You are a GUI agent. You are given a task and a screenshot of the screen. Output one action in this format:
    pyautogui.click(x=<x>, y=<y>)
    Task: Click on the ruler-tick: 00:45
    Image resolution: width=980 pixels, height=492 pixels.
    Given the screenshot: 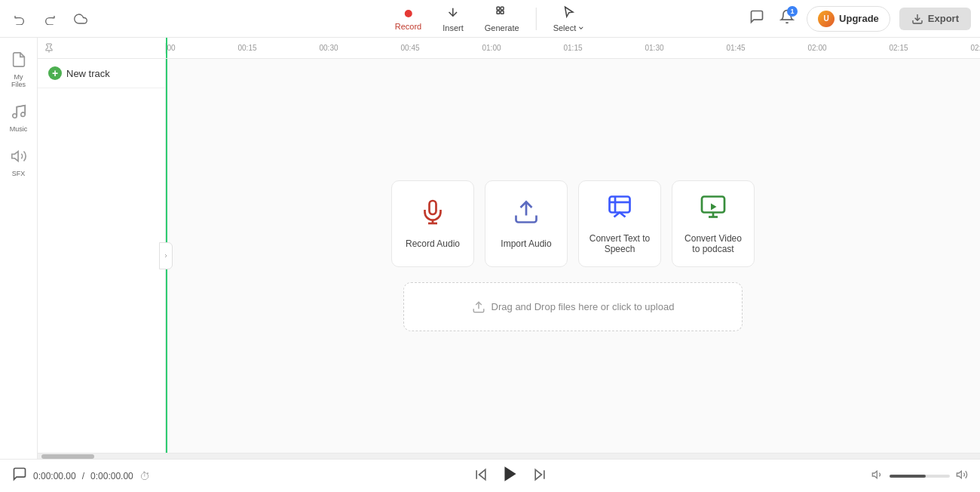 What is the action you would take?
    pyautogui.click(x=410, y=48)
    